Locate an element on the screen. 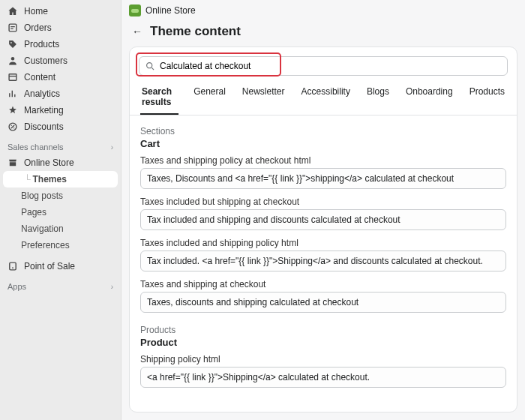 The height and width of the screenshot is (420, 525). nav-label: Point of Sale is located at coordinates (50, 266).